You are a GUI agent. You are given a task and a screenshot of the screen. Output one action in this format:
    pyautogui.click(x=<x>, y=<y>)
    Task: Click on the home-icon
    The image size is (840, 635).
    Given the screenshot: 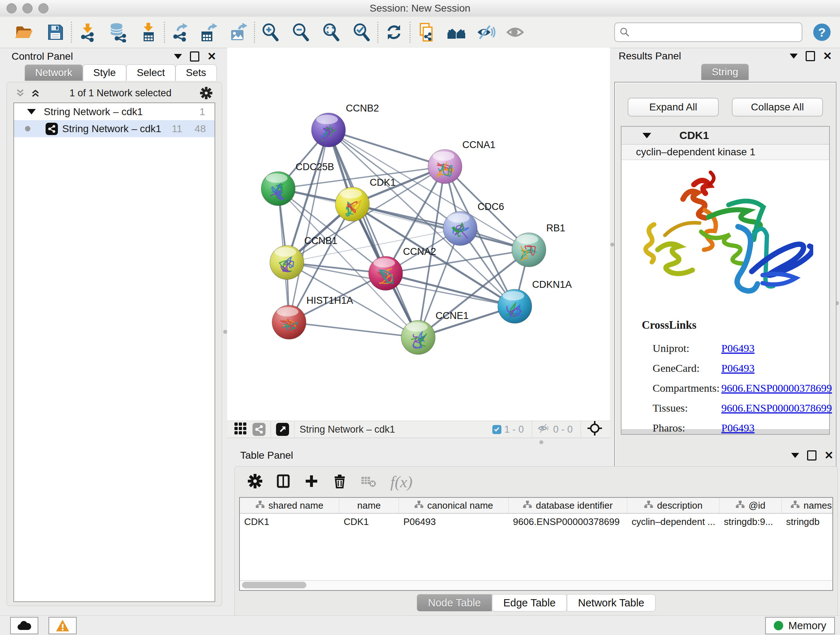 What is the action you would take?
    pyautogui.click(x=456, y=32)
    